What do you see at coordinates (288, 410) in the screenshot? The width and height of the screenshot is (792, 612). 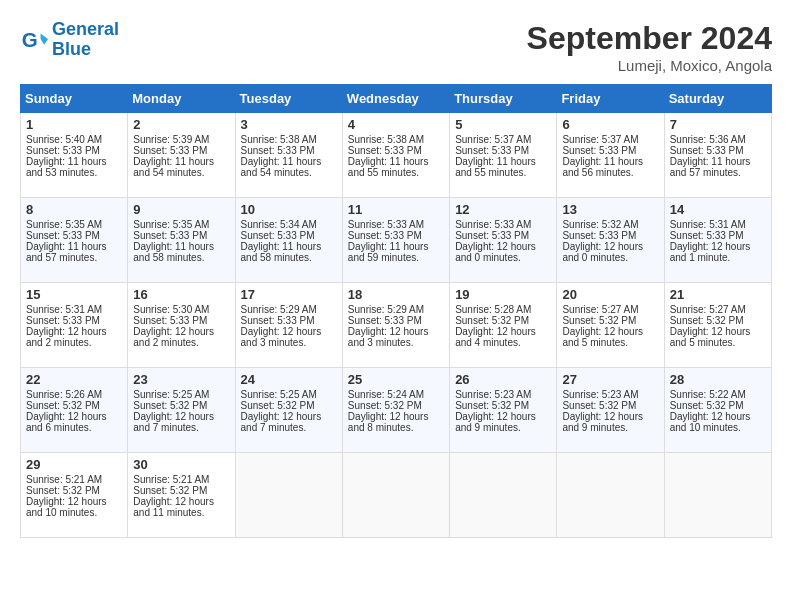 I see `table-row: 24Sunrise: 5:25 AMSunset: 5:32 PMDayligh…` at bounding box center [288, 410].